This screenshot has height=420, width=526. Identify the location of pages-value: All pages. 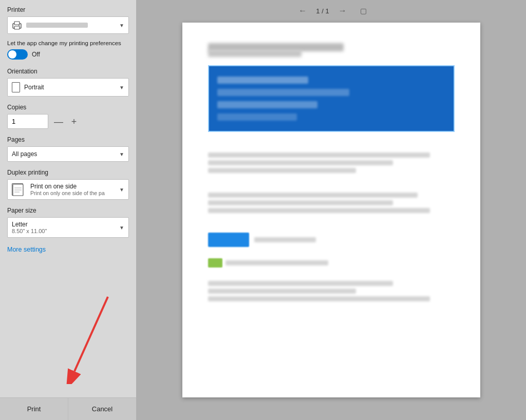
(25, 154).